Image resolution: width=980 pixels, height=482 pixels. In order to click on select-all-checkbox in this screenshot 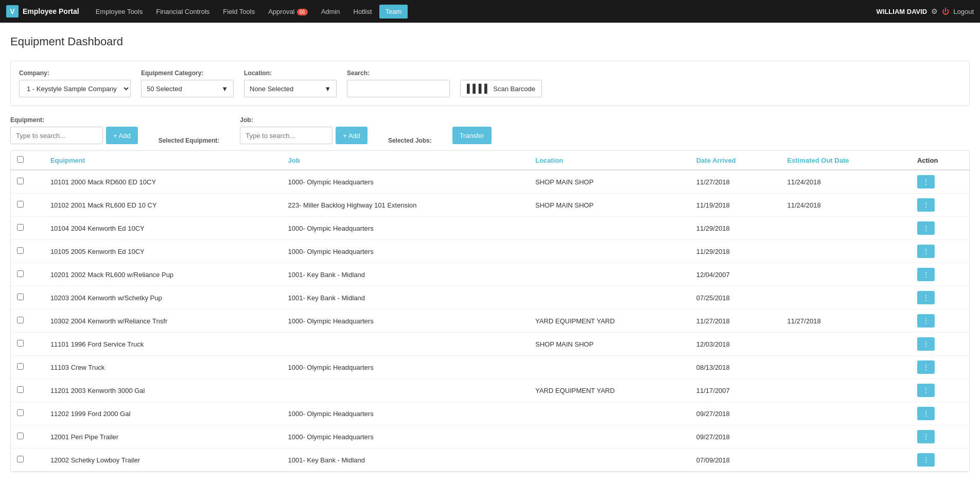, I will do `click(21, 160)`.